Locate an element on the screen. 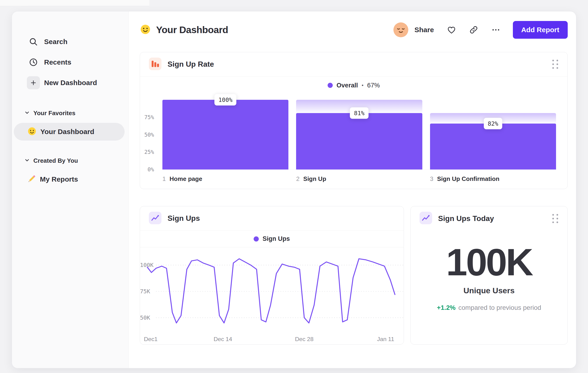 This screenshot has height=373, width=588. funnel-legend: Overall • 67% is located at coordinates (354, 85).